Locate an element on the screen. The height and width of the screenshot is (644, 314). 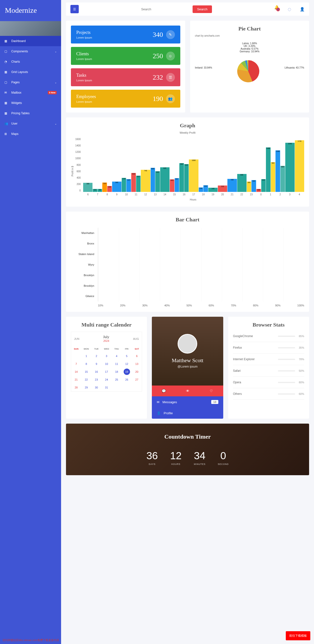
nav-icon: ▦ is located at coordinates (6, 41).